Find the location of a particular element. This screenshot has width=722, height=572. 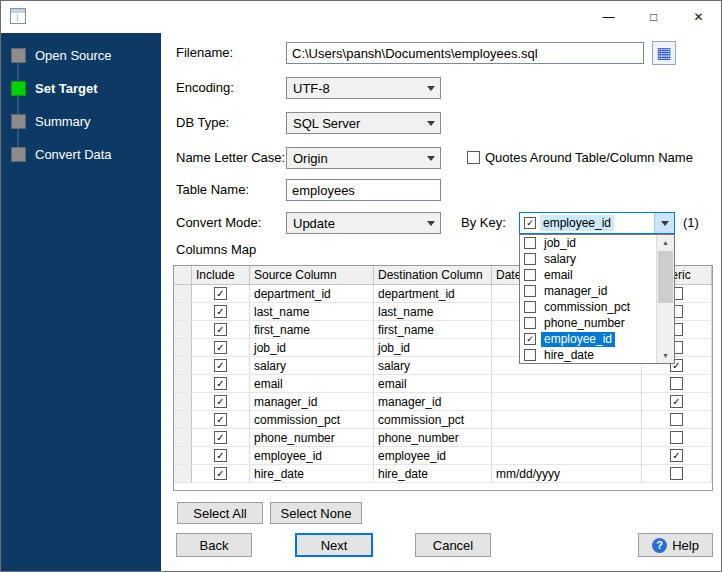

scrollbar-thumb is located at coordinates (666, 277).